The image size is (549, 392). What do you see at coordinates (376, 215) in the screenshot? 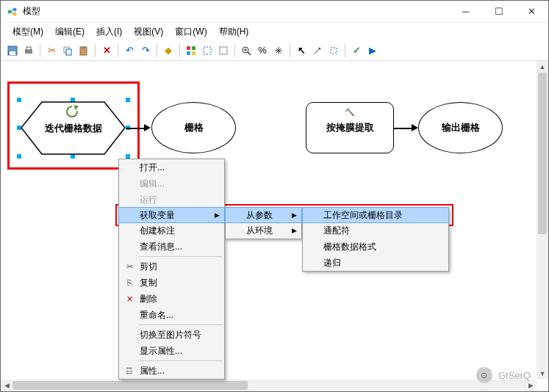
I see `menu-workspace: 工作空间或栅格目录` at bounding box center [376, 215].